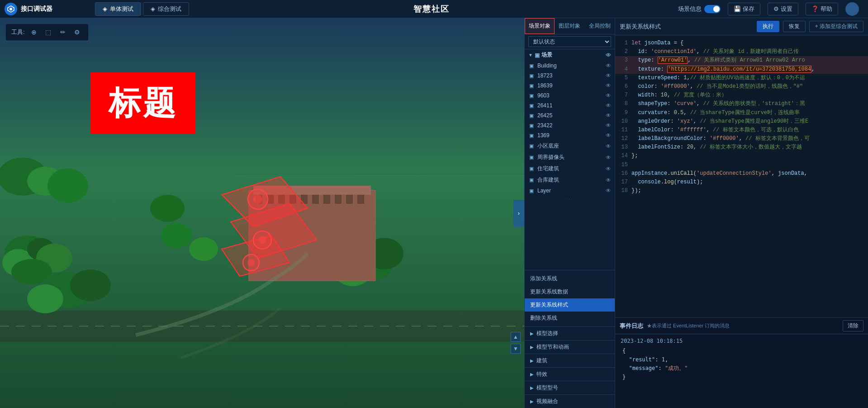  What do you see at coordinates (519, 213) in the screenshot?
I see `nav-arrow-right: ›` at bounding box center [519, 213].